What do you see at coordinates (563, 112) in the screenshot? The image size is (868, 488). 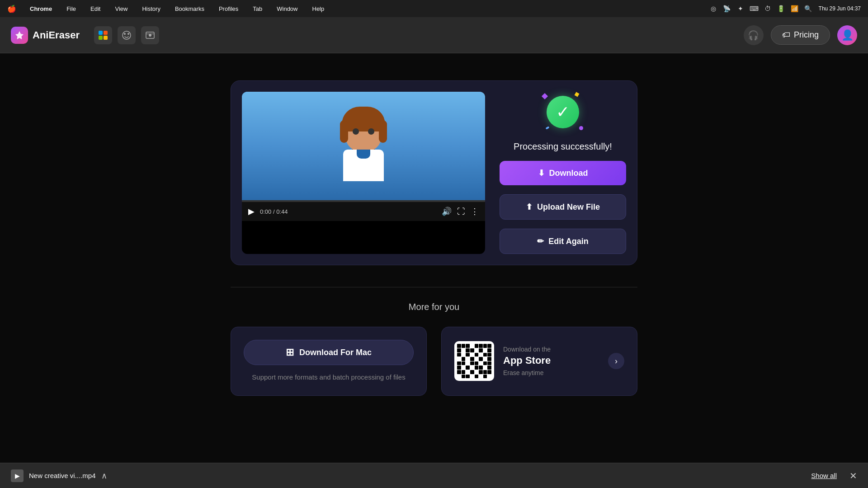 I see `success-circle: ✓` at bounding box center [563, 112].